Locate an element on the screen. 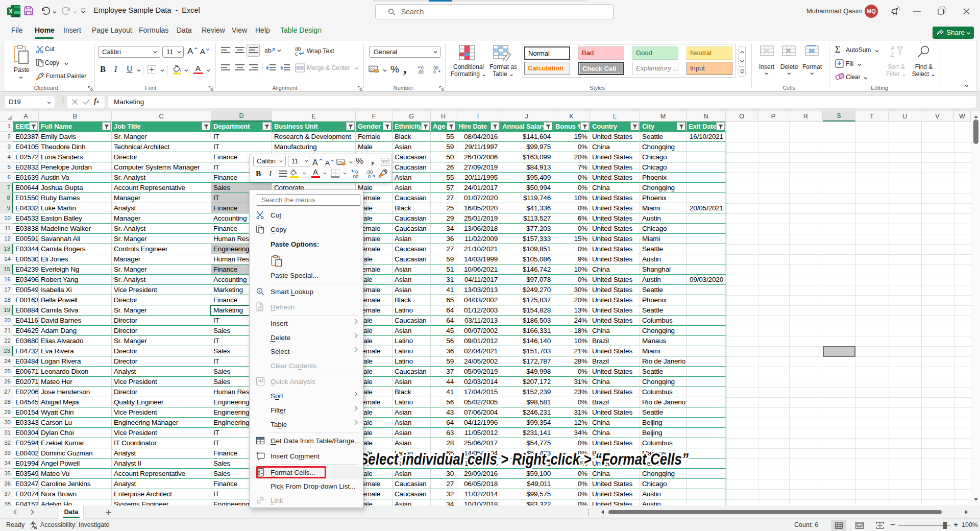 Image resolution: width=980 pixels, height=531 pixels. svg-text: co is located at coordinates (340, 162).